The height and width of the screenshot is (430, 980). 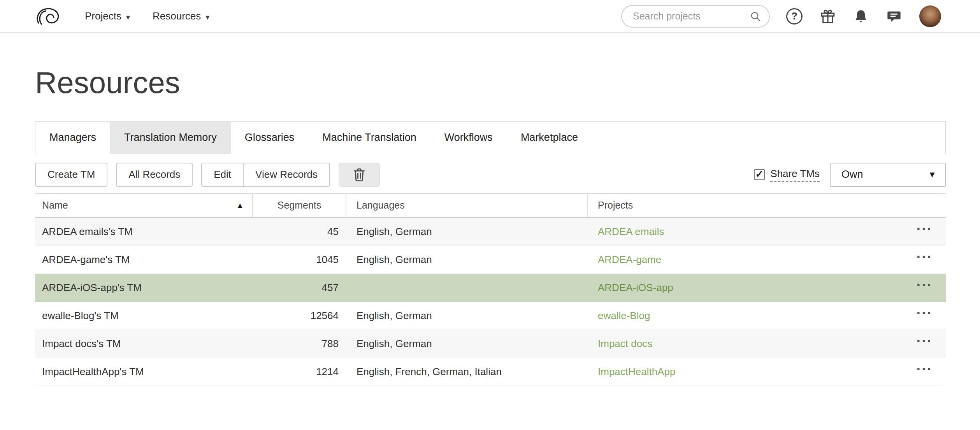 What do you see at coordinates (300, 205) in the screenshot?
I see `column-header-segments: Segments` at bounding box center [300, 205].